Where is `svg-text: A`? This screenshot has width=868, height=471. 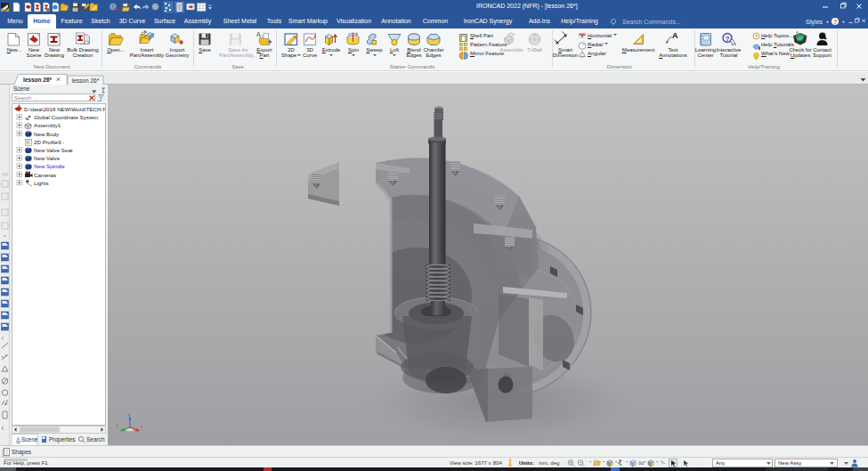
svg-text: A is located at coordinates (675, 36).